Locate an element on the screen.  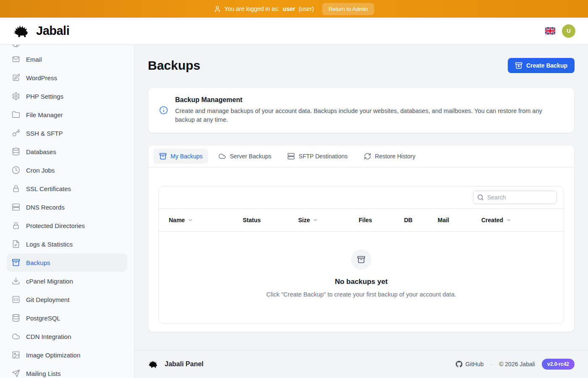
sidebar-item-label: SSH & SFTP is located at coordinates (45, 134).